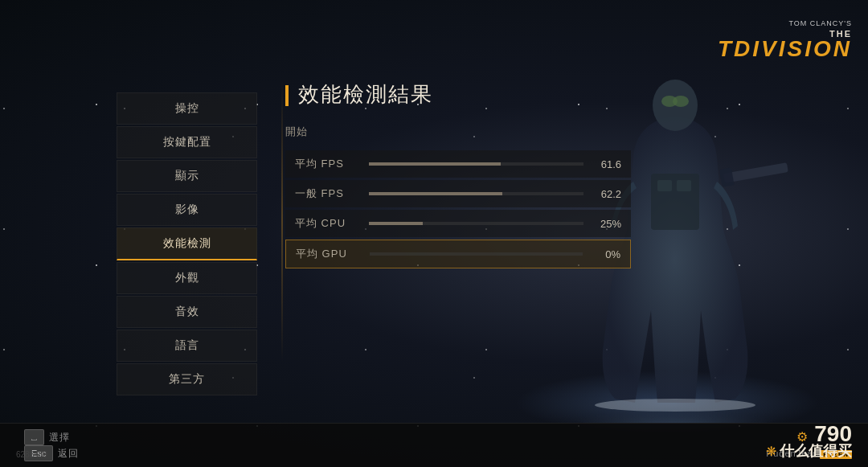  Describe the element at coordinates (282, 221) in the screenshot. I see `panel-divider` at that location.